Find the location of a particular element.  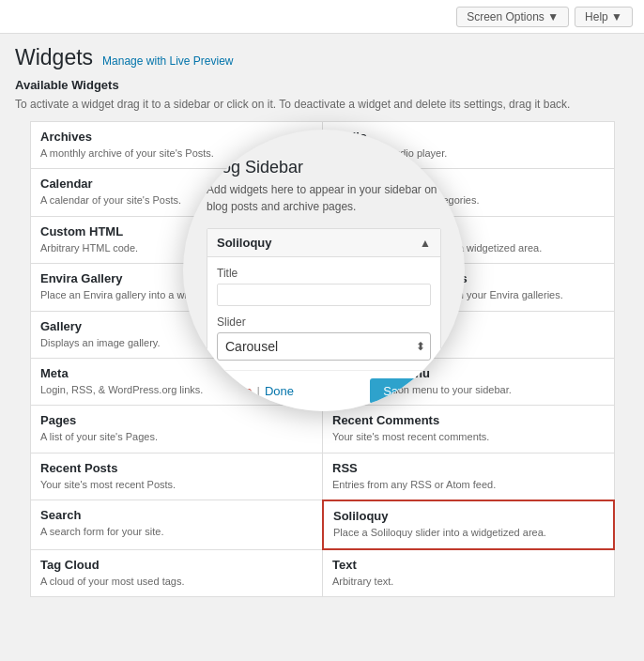

widget-item: Tag Cloud A cloud of your most used tags… is located at coordinates (176, 573).